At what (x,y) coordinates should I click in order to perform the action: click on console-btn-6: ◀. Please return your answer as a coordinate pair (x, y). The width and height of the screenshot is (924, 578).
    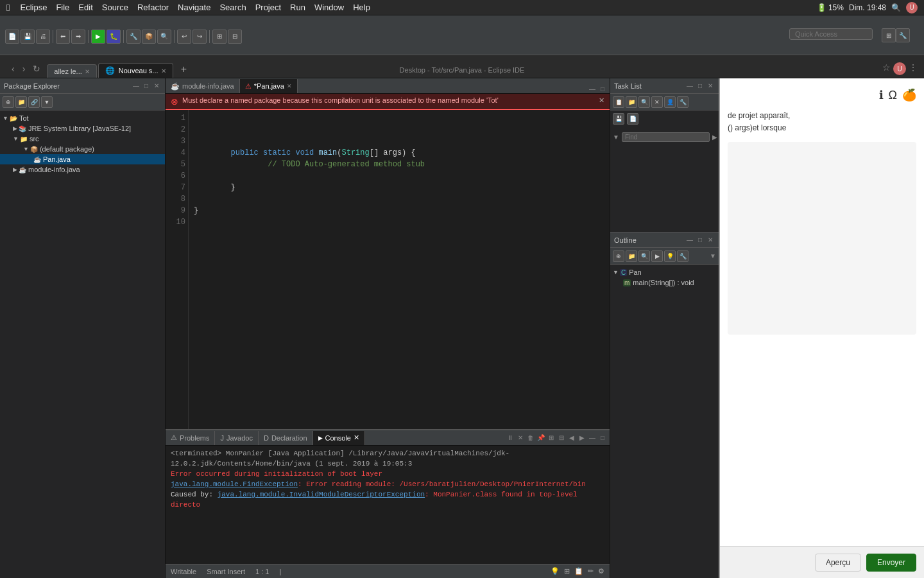
    Looking at the image, I should click on (572, 438).